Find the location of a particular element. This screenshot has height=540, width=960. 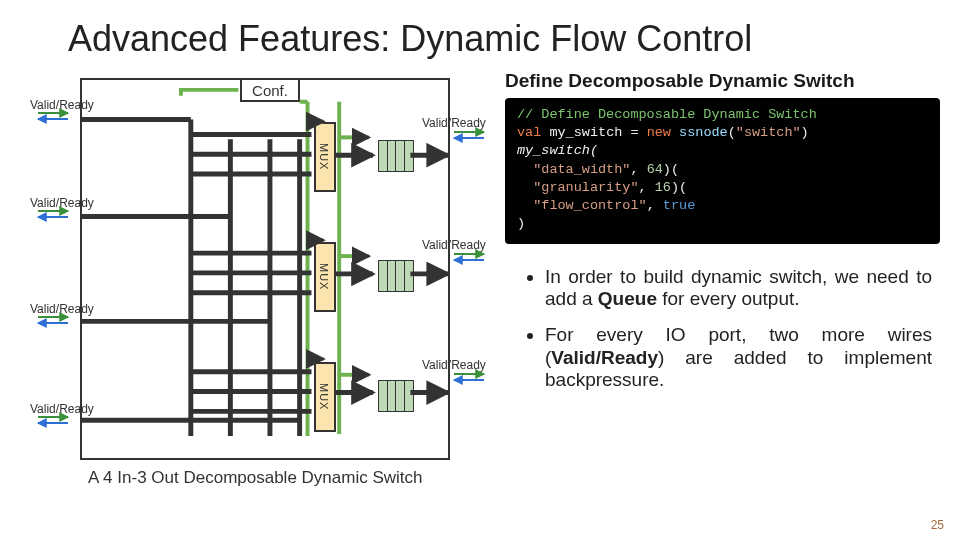

code-type: ssnode is located at coordinates (704, 132).